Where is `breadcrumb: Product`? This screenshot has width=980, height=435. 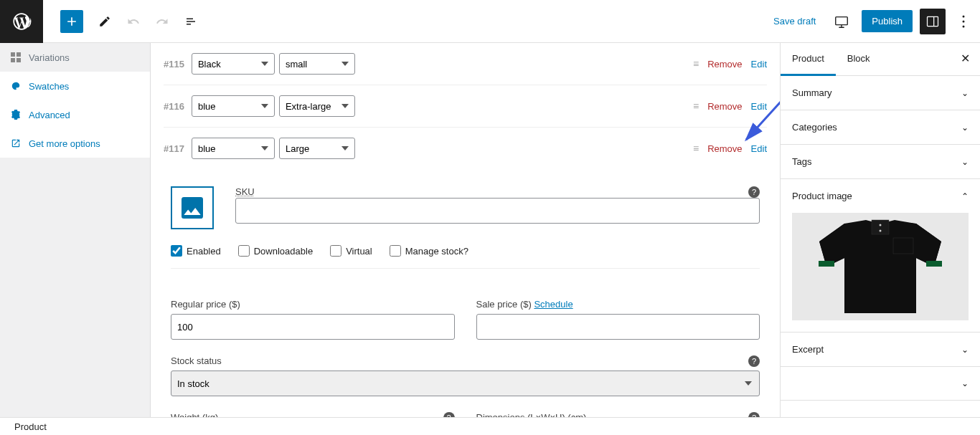
breadcrumb: Product is located at coordinates (30, 427).